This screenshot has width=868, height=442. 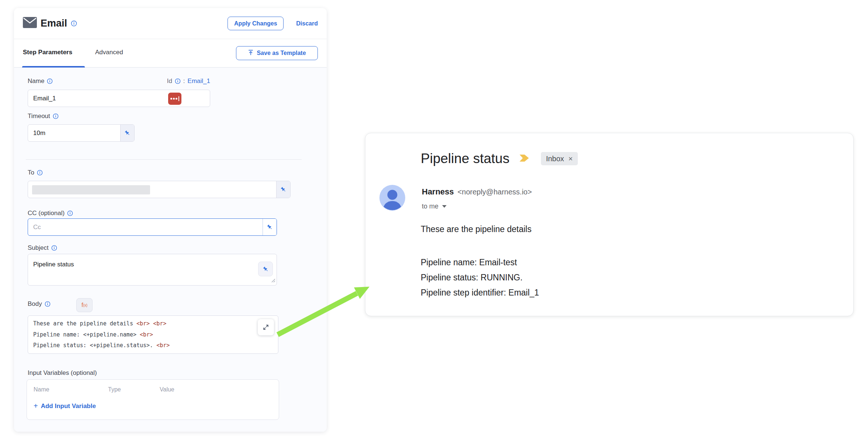 I want to click on password-manager-extension-icon, so click(x=175, y=99).